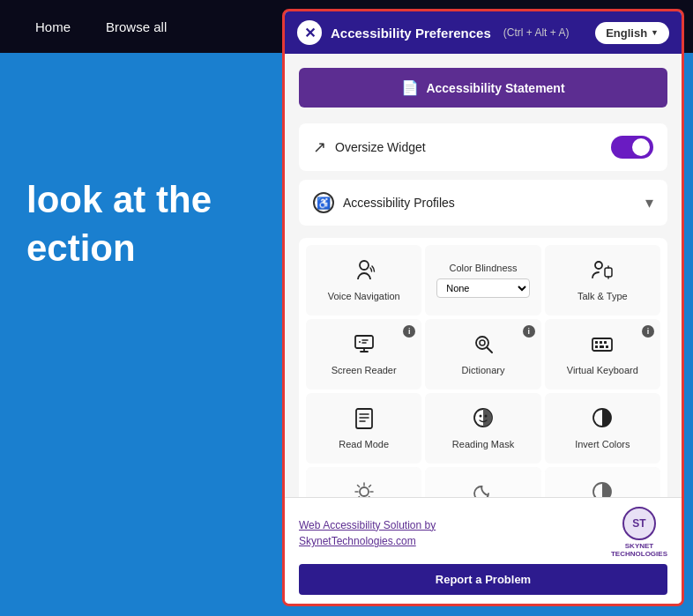 This screenshot has width=693, height=616. Describe the element at coordinates (483, 482) in the screenshot. I see `tool-dark-contrast: Dark Contrast` at that location.